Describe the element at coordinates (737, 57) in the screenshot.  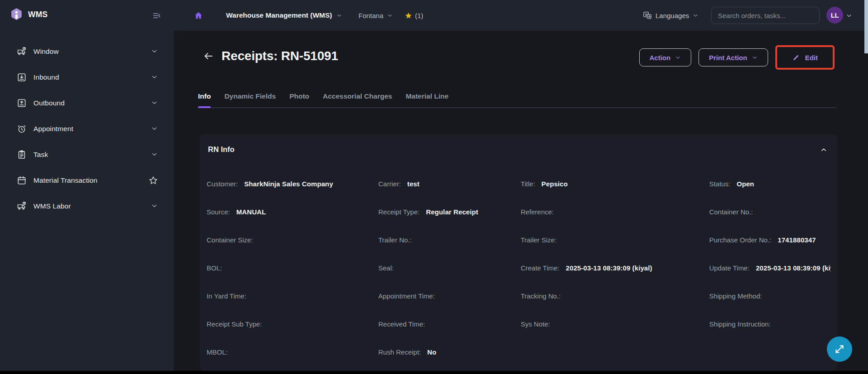
I see `page-actions: Action Print Action Edit` at that location.